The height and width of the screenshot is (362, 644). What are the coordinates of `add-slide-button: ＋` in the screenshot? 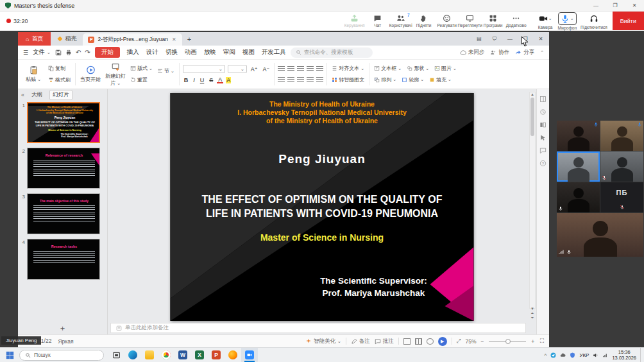 It's located at (63, 329).